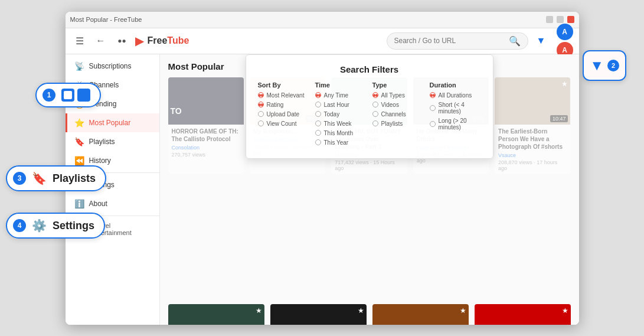 This screenshot has width=644, height=336. Describe the element at coordinates (106, 19) in the screenshot. I see `window-title: Most Popular - FreeTube` at that location.